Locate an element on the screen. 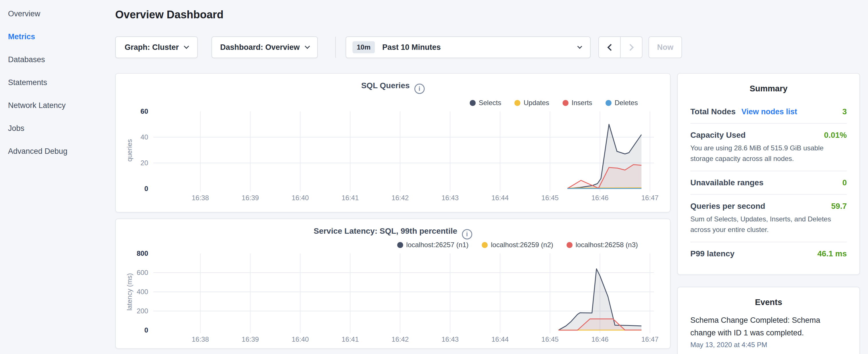 This screenshot has height=354, width=868. summary-row-p99-latency: P99 latency 46.1 ms is located at coordinates (769, 254).